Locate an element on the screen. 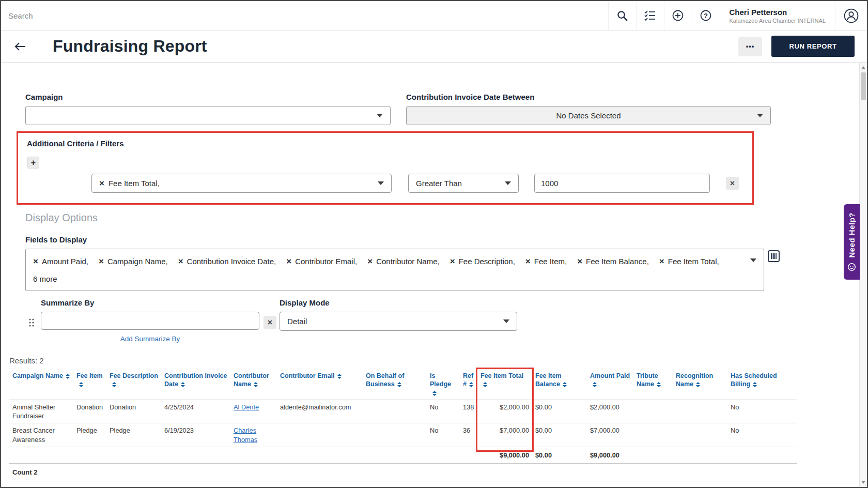 This screenshot has width=868, height=488. run-report-button: RUN REPORT is located at coordinates (813, 47).